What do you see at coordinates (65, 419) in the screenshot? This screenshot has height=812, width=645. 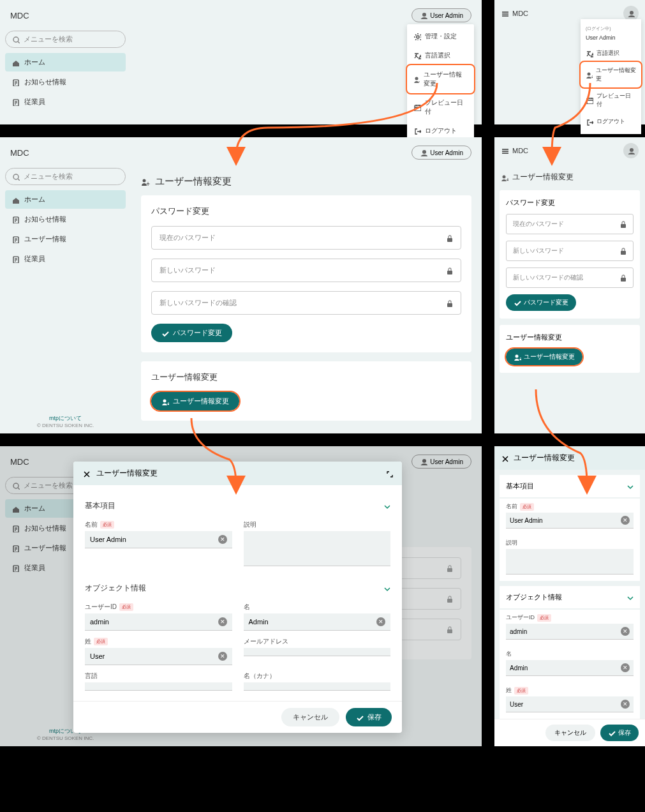 I see `footer-about: mtpについて` at bounding box center [65, 419].